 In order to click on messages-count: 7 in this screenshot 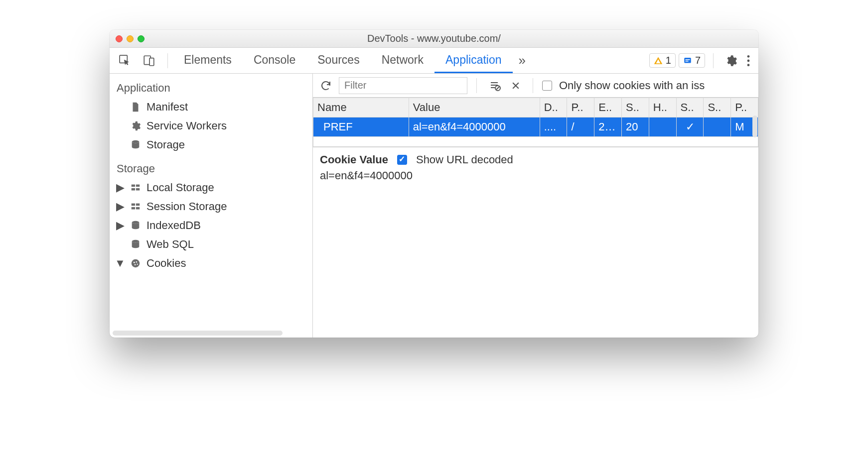, I will do `click(698, 61)`.